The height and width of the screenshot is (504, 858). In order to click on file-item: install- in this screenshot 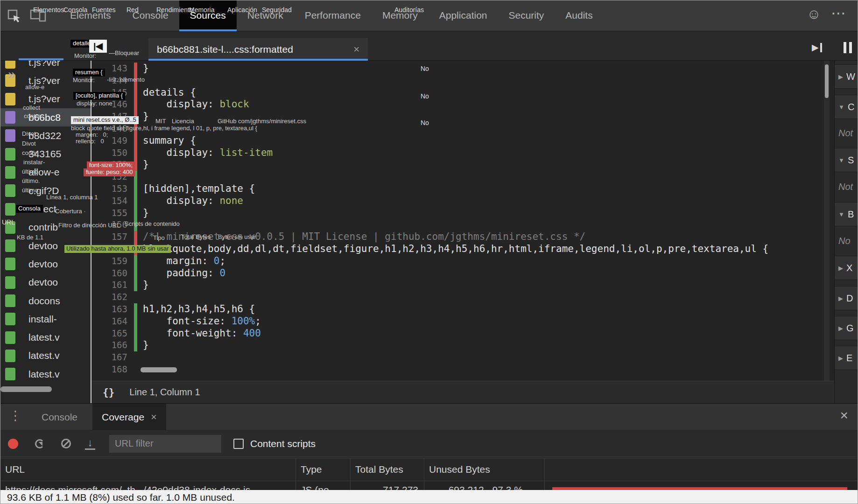, I will do `click(46, 319)`.